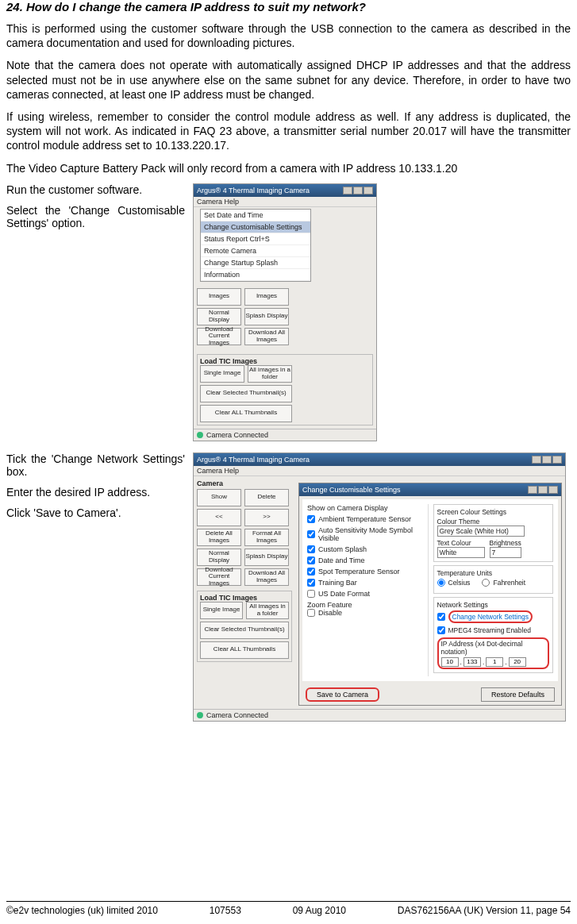 This screenshot has width=577, height=924. I want to click on status-dot-icon, so click(200, 435).